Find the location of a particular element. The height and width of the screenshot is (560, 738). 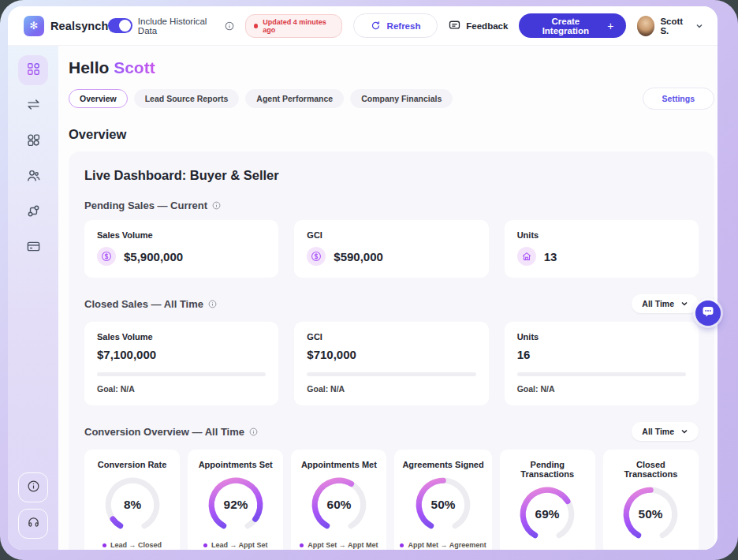

user-name: Scott S. is located at coordinates (675, 26).